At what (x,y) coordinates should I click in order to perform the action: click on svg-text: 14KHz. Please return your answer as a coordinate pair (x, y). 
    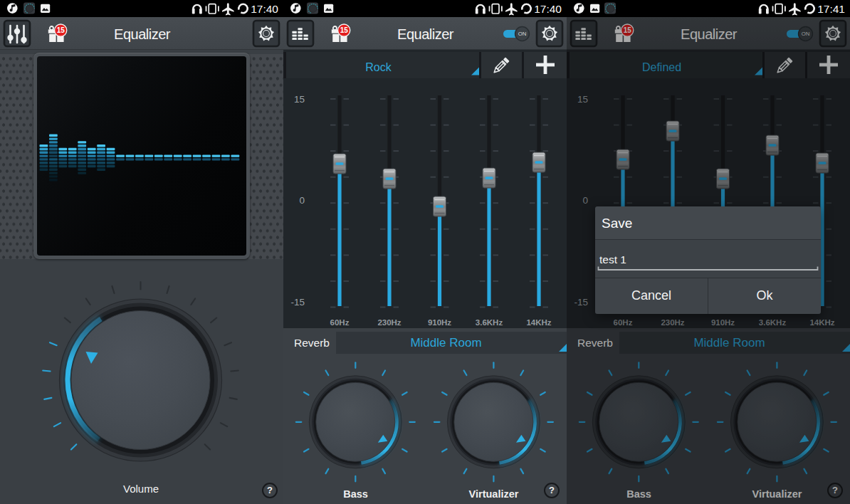
    Looking at the image, I should click on (538, 322).